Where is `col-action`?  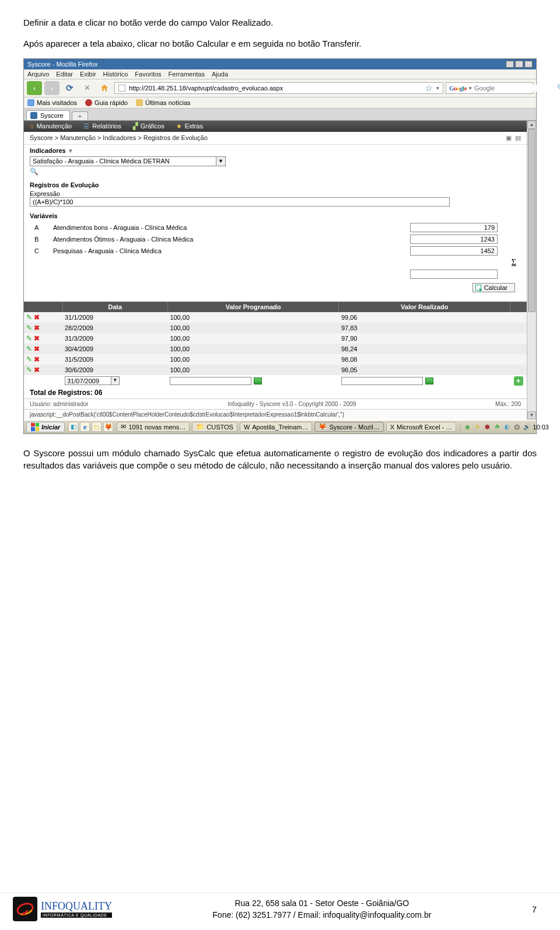
col-action is located at coordinates (519, 307).